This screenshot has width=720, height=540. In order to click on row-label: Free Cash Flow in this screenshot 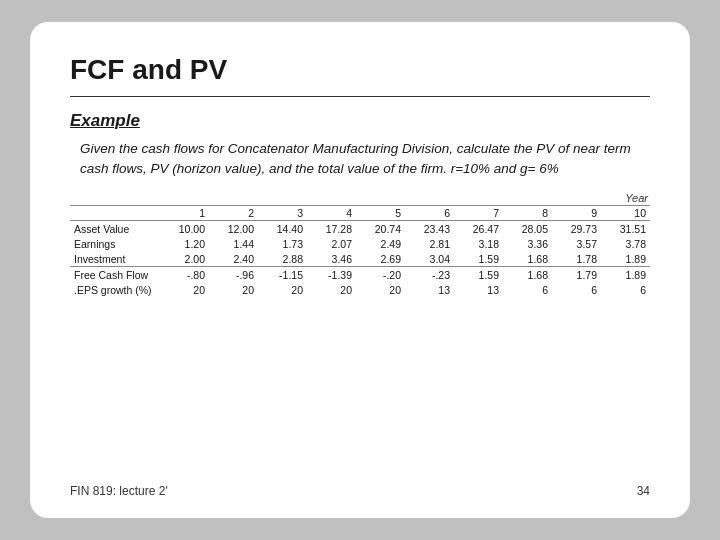, I will do `click(115, 275)`.